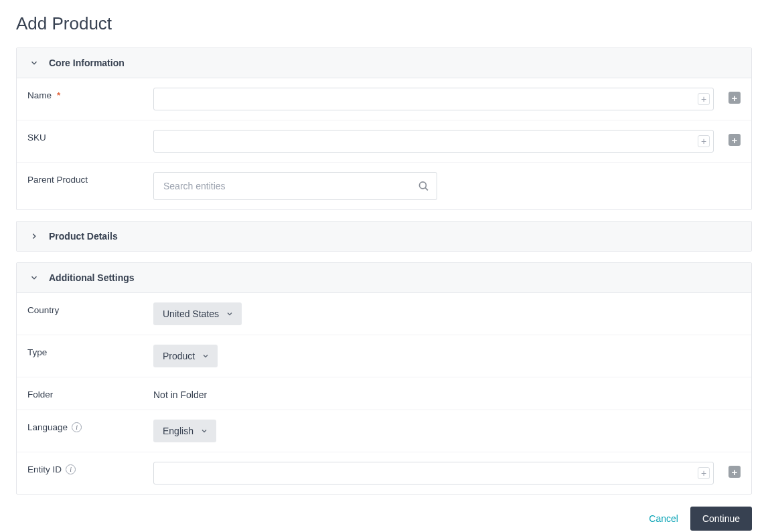 The image size is (768, 532). Describe the element at coordinates (384, 24) in the screenshot. I see `page-title: Add Product` at that location.